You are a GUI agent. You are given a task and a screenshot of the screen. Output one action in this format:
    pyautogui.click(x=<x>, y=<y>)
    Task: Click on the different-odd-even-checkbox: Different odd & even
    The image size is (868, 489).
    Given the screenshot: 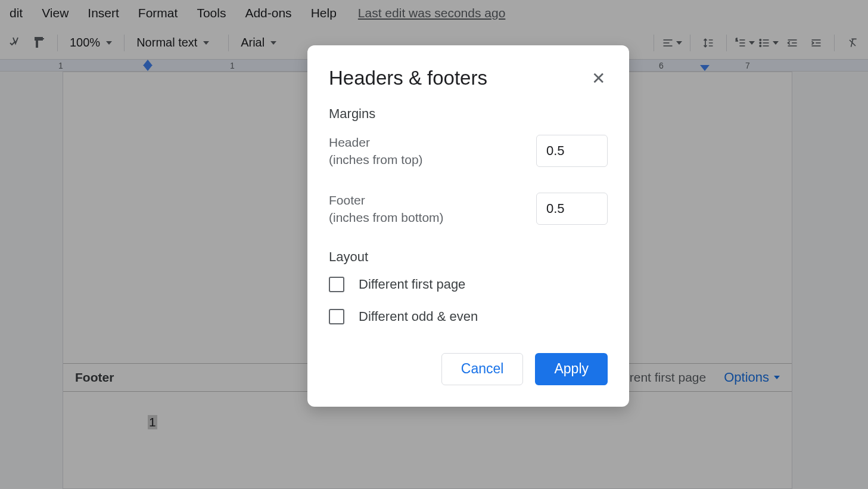 What is the action you would take?
    pyautogui.click(x=468, y=317)
    